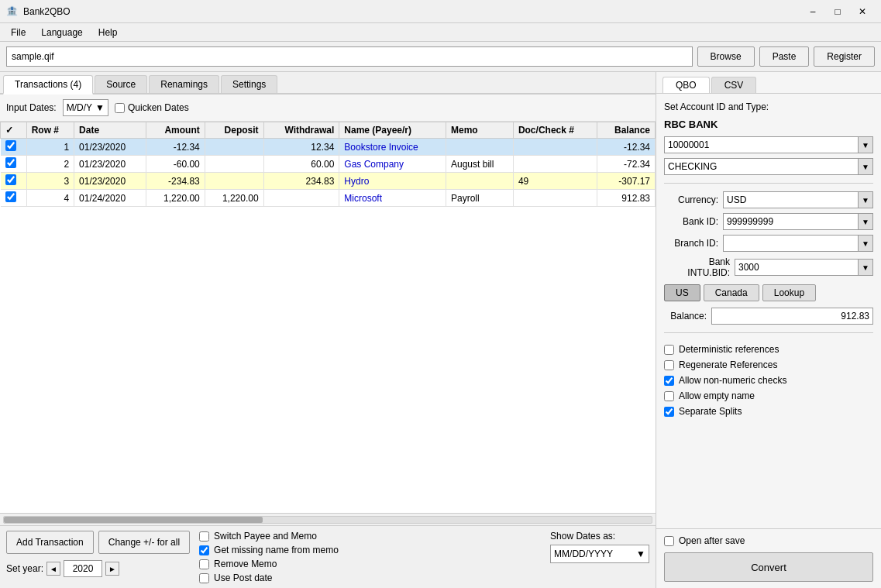  What do you see at coordinates (711, 541) in the screenshot?
I see `open-after-save-label: Open after save` at bounding box center [711, 541].